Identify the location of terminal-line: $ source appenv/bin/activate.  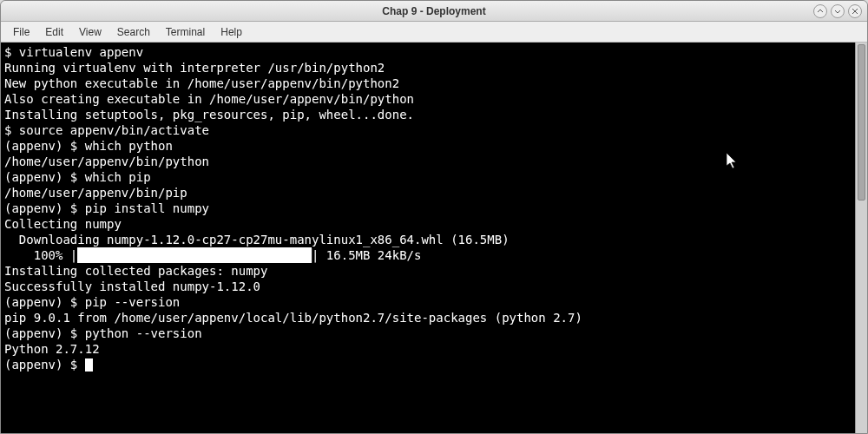
(107, 130).